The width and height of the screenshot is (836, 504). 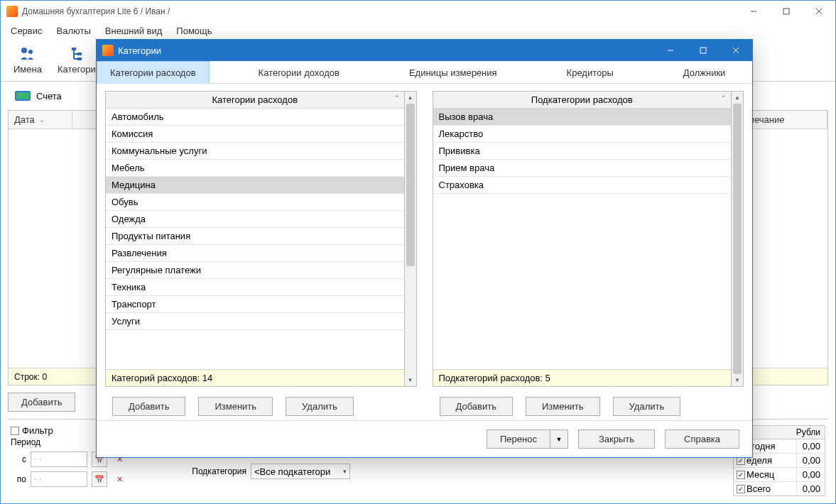 I want to click on date-to-input: . ., so click(x=59, y=479).